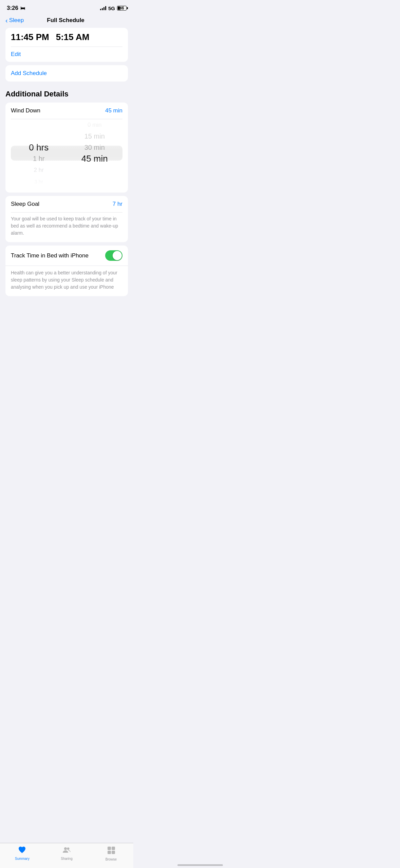  I want to click on picker-item-hours-neg2, so click(39, 125).